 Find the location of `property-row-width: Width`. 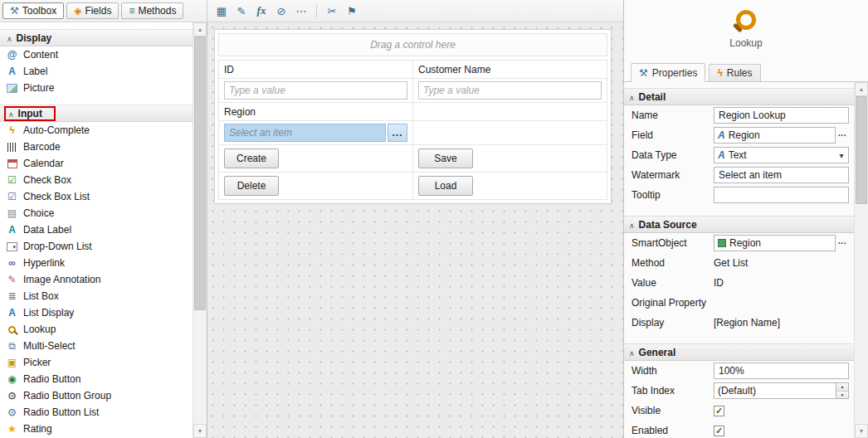

property-row-width: Width is located at coordinates (739, 371).